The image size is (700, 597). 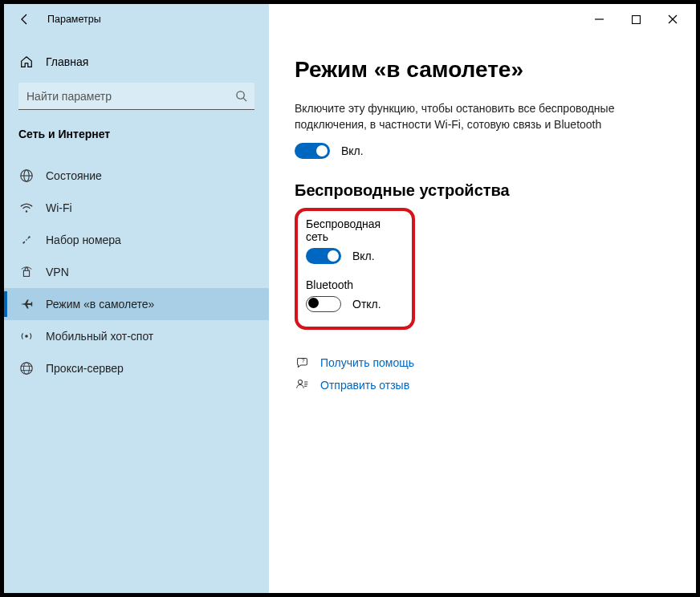 I want to click on category-header: Сеть и Интернет, so click(x=136, y=136).